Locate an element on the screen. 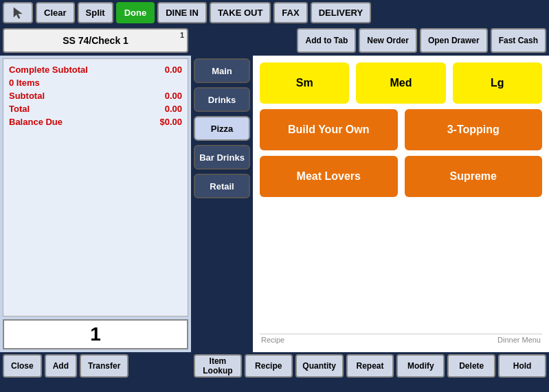 This screenshot has height=392, width=549. second-right-buttons: Add to Tab New Order Open Drawer Fast Ca… is located at coordinates (422, 41).